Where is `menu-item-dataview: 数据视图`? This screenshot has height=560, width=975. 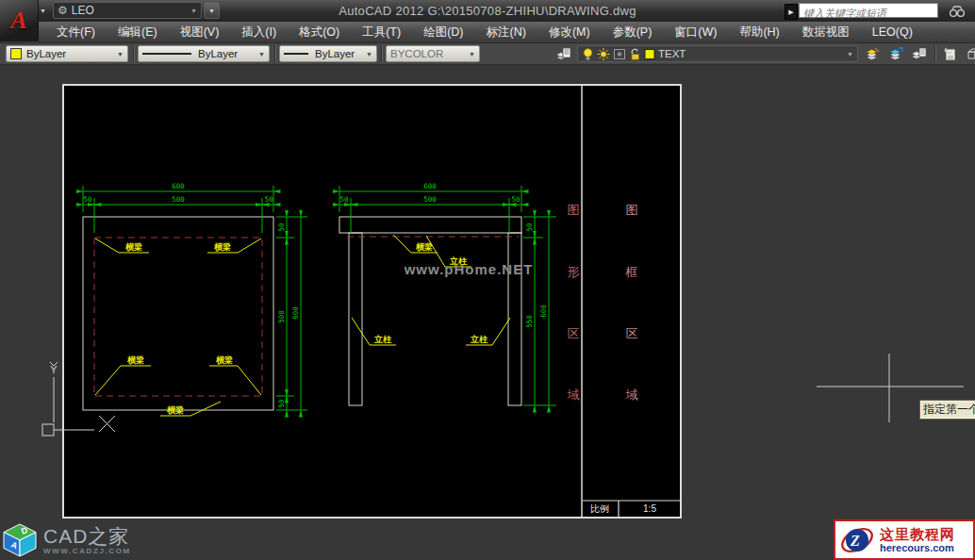
menu-item-dataview: 数据视图 is located at coordinates (826, 32).